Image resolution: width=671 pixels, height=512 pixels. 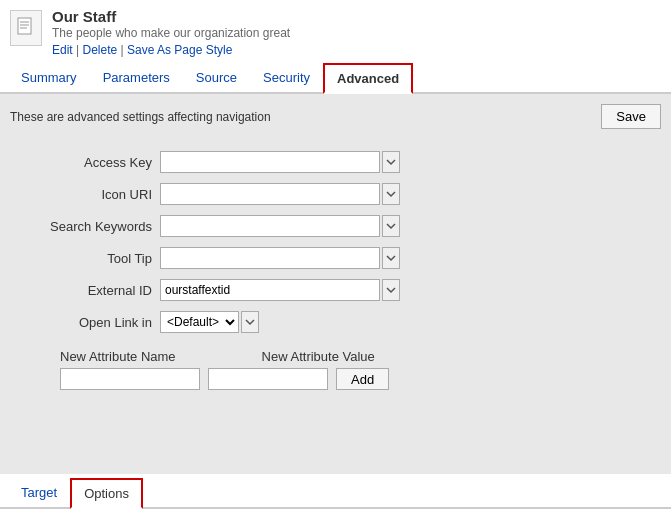 I want to click on bottom-tab-options: Options, so click(x=106, y=494).